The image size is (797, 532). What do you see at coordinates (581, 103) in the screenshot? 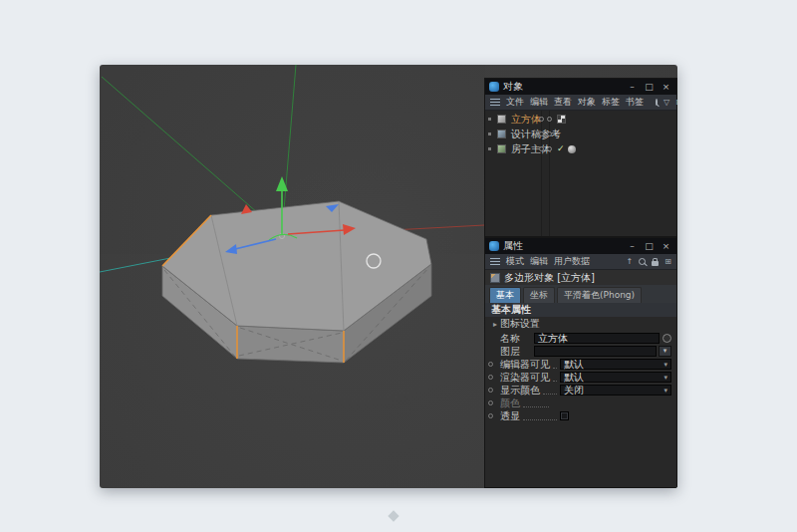
I see `objects-menubar: 文件 编辑 查看 对象 标签 书签 ▽ ⊞` at bounding box center [581, 103].